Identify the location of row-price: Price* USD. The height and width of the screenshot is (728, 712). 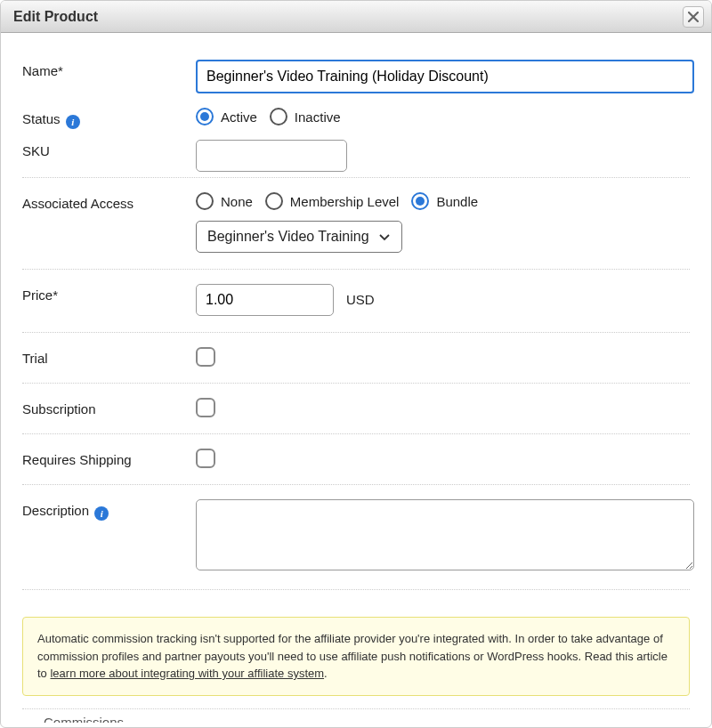
(356, 304).